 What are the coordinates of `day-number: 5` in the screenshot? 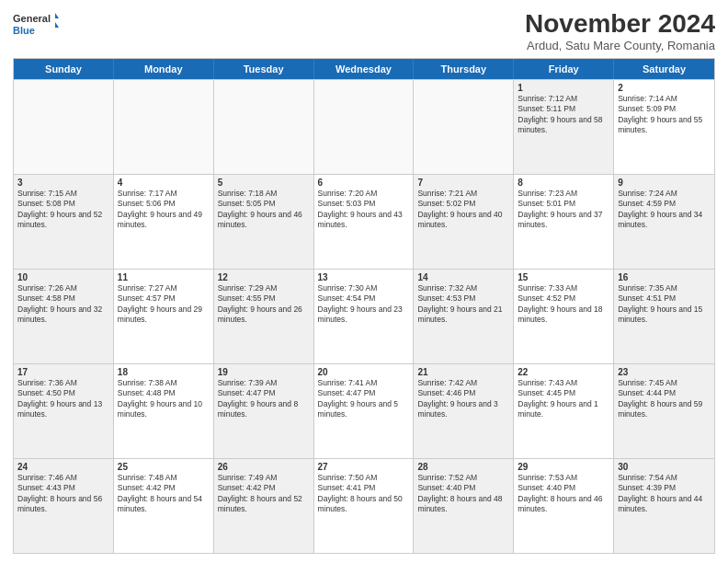 It's located at (264, 182).